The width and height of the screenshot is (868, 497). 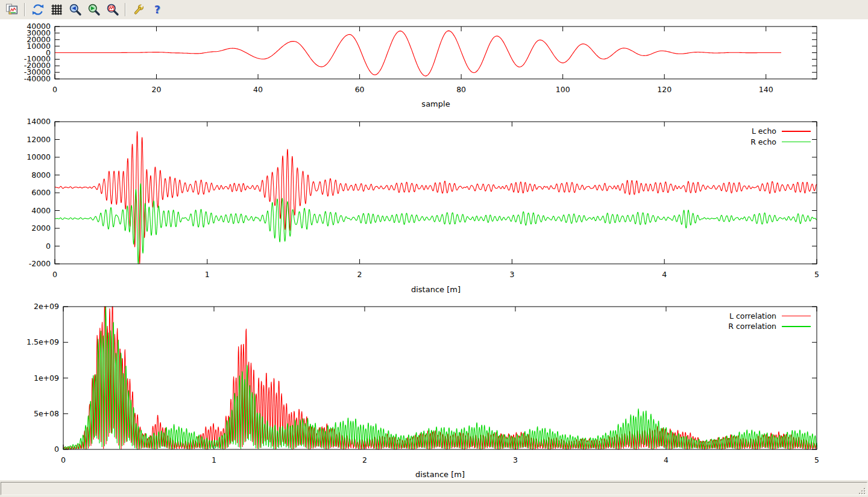 What do you see at coordinates (418, 53) in the screenshot?
I see `series-pulse-waveform` at bounding box center [418, 53].